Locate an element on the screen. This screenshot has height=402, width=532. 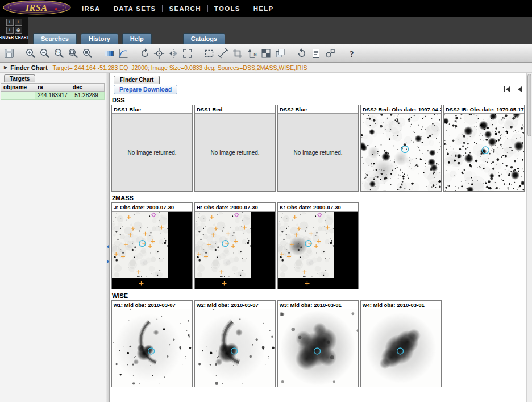
image-title: w2: Mid obs: 2010-03-07 is located at coordinates (235, 305).